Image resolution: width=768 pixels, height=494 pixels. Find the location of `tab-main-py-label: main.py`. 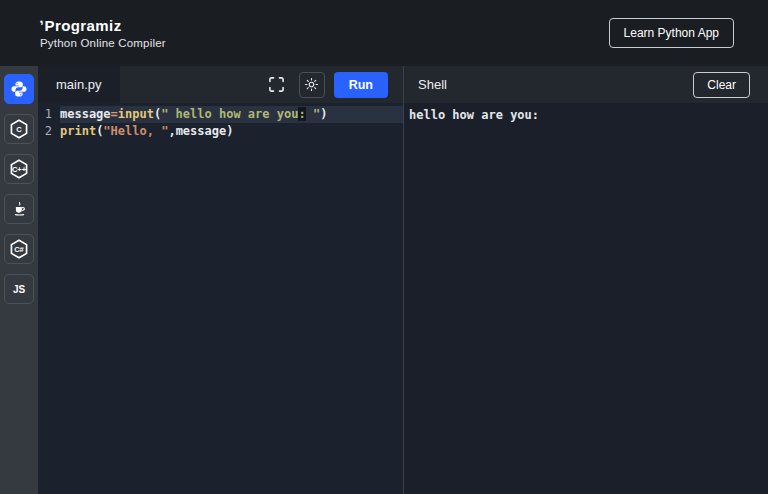

tab-main-py-label: main.py is located at coordinates (79, 84).